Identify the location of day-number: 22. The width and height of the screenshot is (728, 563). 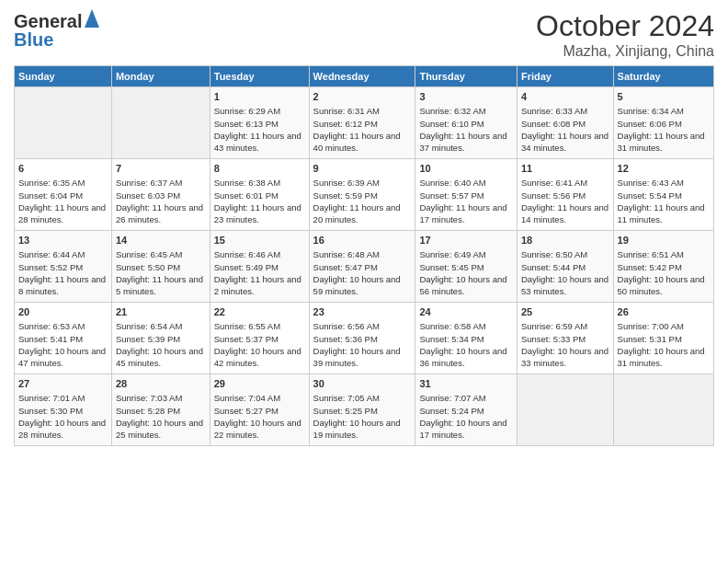
(259, 313).